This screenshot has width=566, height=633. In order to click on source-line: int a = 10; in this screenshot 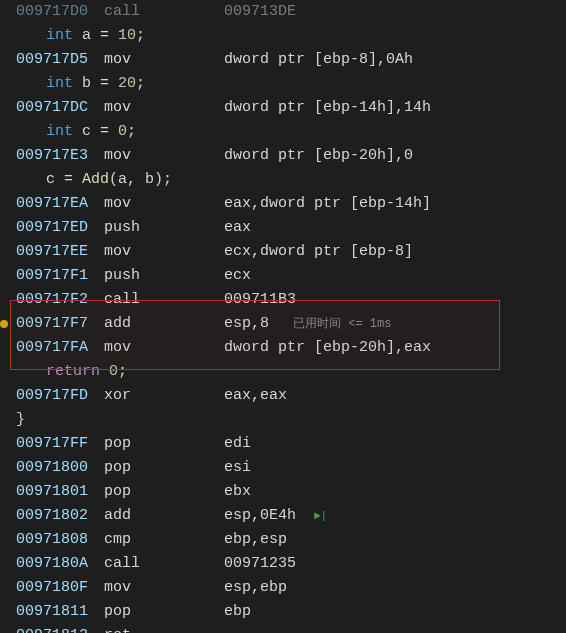, I will do `click(284, 36)`.